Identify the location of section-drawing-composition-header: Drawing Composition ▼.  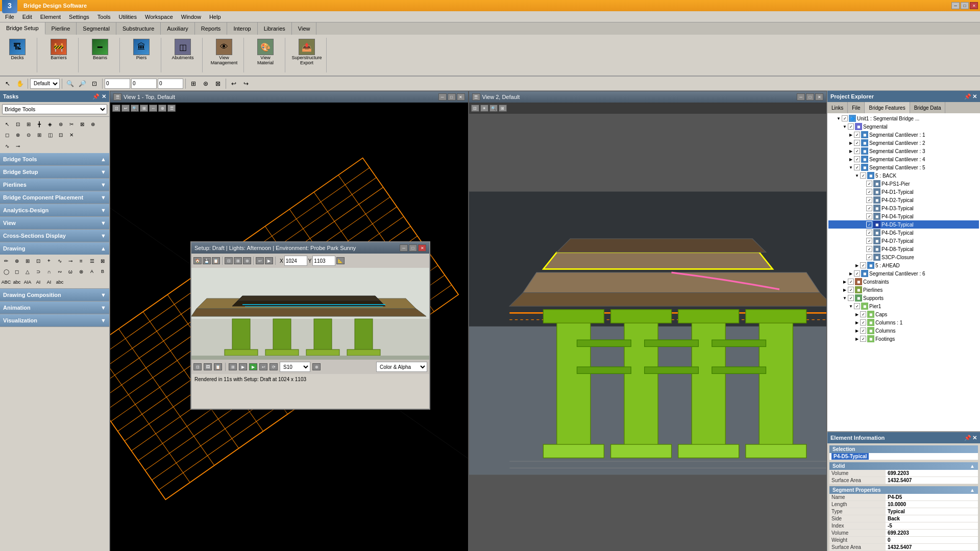
(55, 295).